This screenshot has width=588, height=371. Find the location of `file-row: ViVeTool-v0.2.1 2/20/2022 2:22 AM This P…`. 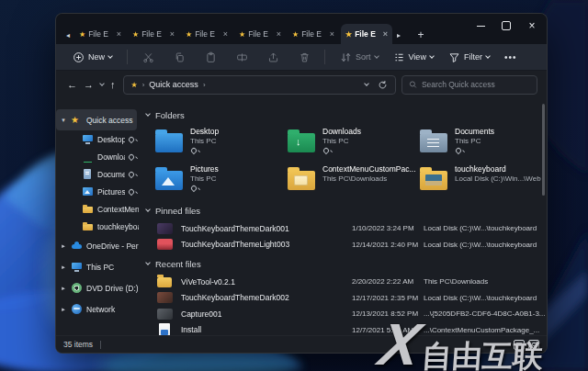

file-row: ViVeTool-v0.2.1 2/20/2022 2:22 AM This P… is located at coordinates (346, 282).